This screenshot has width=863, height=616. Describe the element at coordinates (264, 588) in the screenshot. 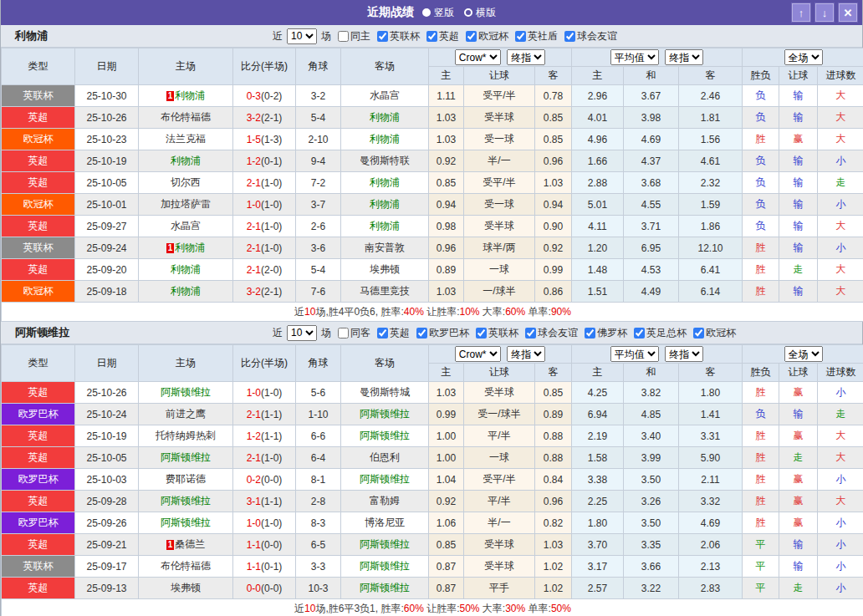

I see `full-half-score: 0-0(0-0)` at that location.